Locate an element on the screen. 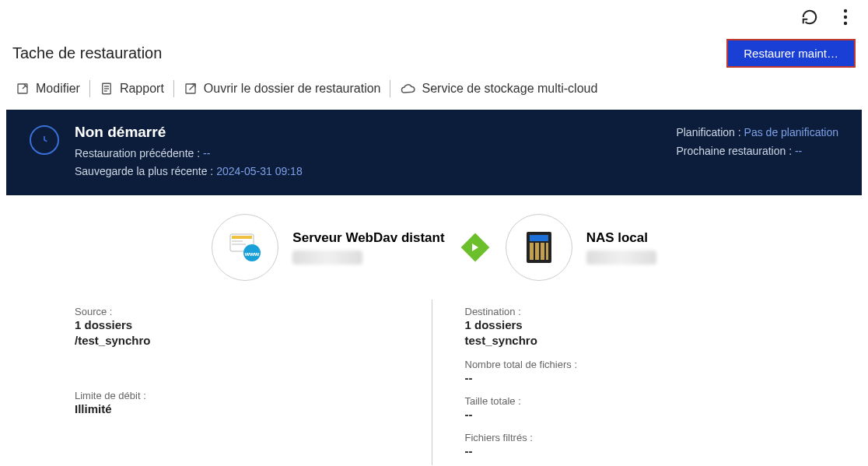  status-text-block: Non démarré Restauration précédente : --… is located at coordinates (188, 152).